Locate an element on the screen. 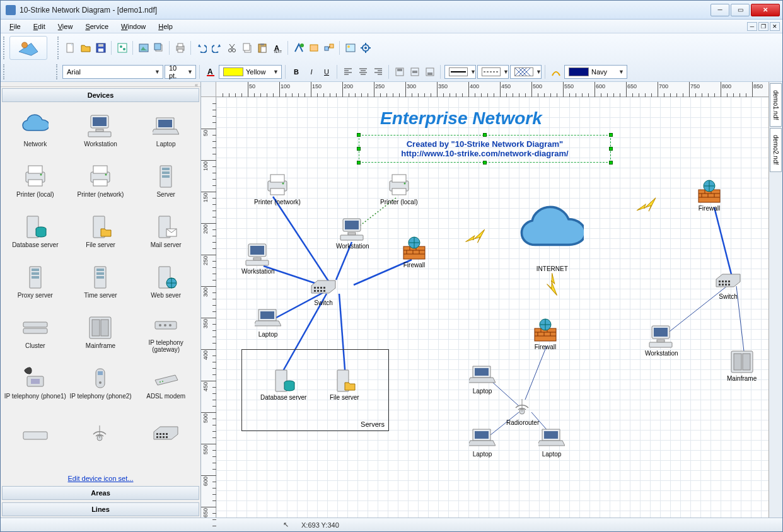 The image size is (783, 532). line-style-combo: ▼ is located at coordinates (493, 72).